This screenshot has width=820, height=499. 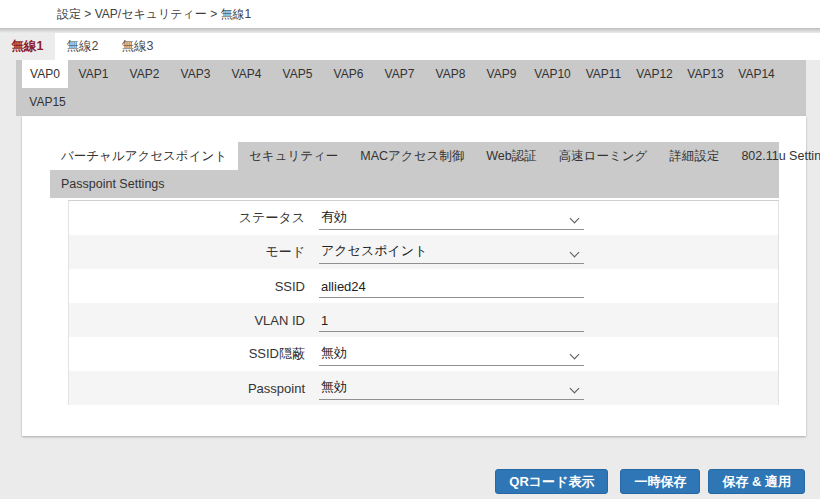 I want to click on vap-tab-vap15: VAP15, so click(x=48, y=102).